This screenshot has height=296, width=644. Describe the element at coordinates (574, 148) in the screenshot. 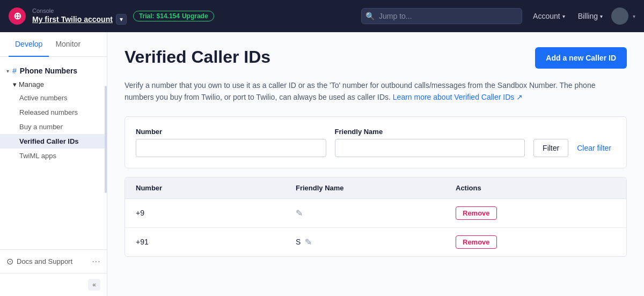

I see `filter-actions: Filter Clear filter` at that location.